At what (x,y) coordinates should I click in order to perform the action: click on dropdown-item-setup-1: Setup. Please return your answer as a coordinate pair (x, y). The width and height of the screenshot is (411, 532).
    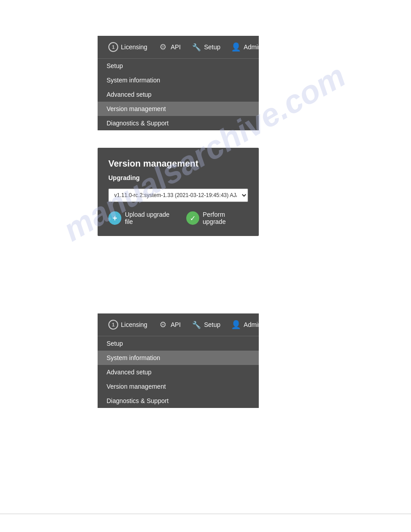
    Looking at the image, I should click on (178, 66).